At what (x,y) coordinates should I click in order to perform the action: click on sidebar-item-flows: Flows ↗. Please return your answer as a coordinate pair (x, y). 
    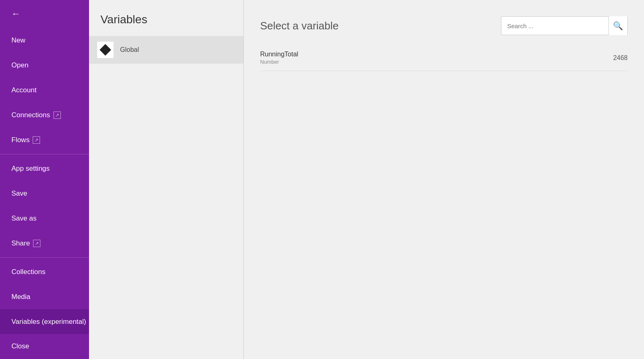
    Looking at the image, I should click on (45, 140).